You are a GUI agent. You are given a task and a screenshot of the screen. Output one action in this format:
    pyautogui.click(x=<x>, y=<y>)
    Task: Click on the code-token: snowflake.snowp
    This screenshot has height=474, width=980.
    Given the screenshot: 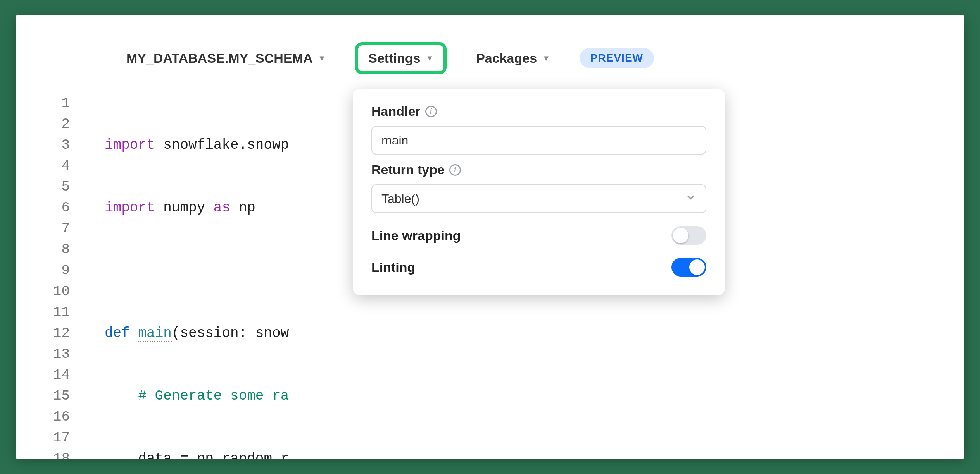 What is the action you would take?
    pyautogui.click(x=222, y=145)
    